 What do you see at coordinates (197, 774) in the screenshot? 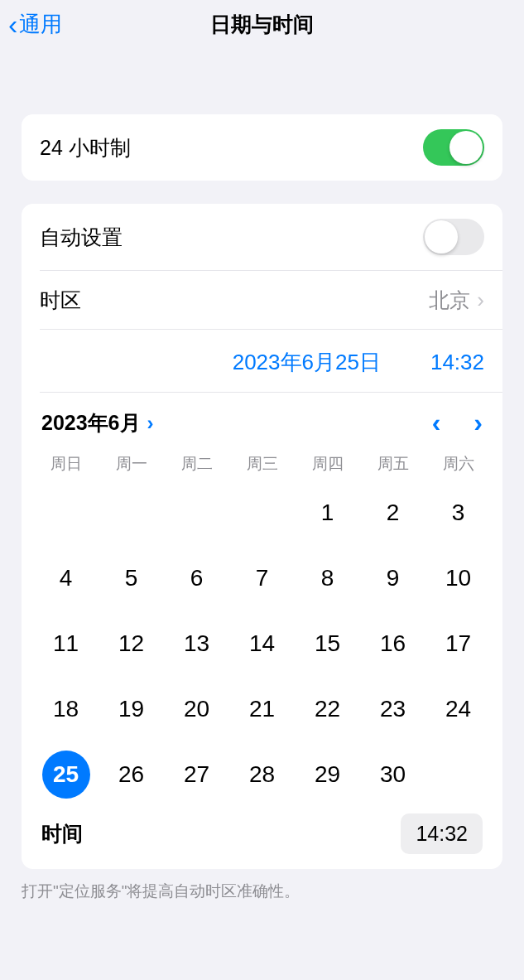
I see `day-27: 27` at bounding box center [197, 774].